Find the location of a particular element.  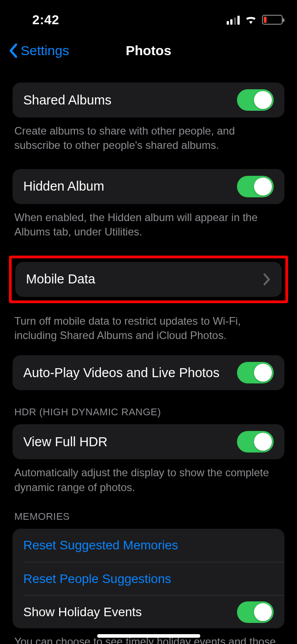

highlight-box: Mobile Data is located at coordinates (149, 279).